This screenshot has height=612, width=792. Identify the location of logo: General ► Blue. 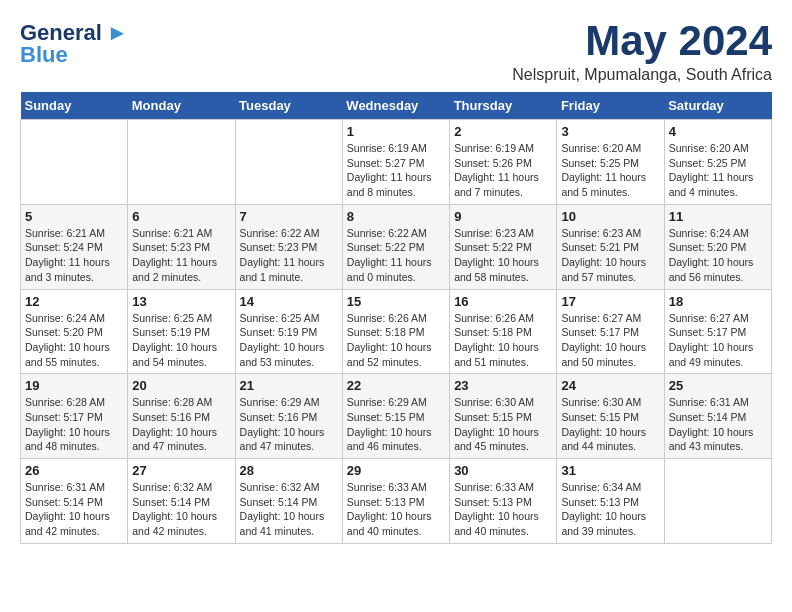
(74, 44).